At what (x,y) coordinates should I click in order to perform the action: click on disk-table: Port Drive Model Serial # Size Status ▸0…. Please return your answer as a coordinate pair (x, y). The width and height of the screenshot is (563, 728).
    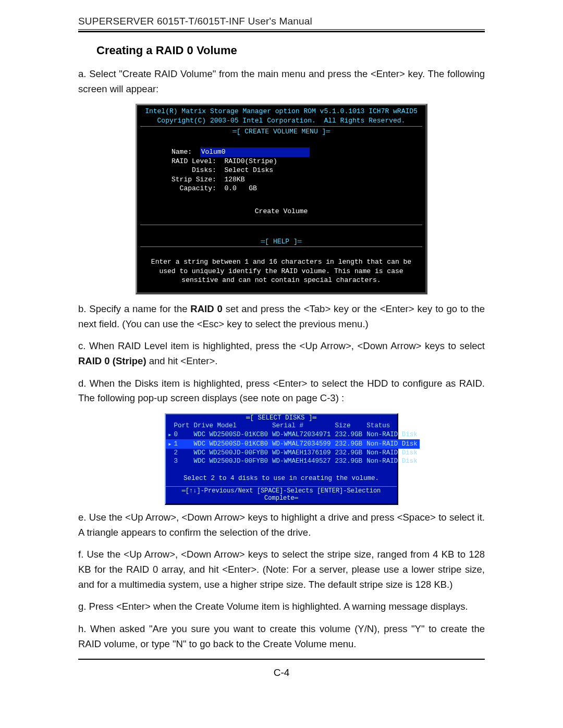
    Looking at the image, I should click on (293, 443).